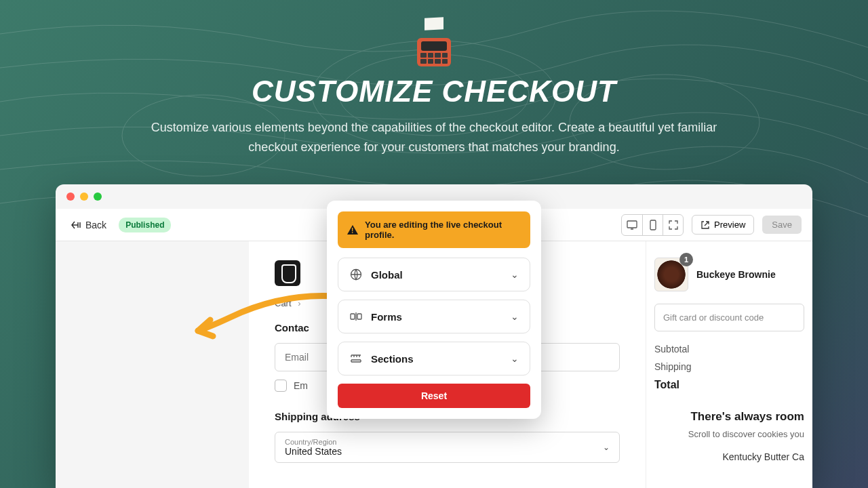 This screenshot has height=488, width=868. I want to click on settings-popup: You are editing the live checkout profil…, so click(434, 310).